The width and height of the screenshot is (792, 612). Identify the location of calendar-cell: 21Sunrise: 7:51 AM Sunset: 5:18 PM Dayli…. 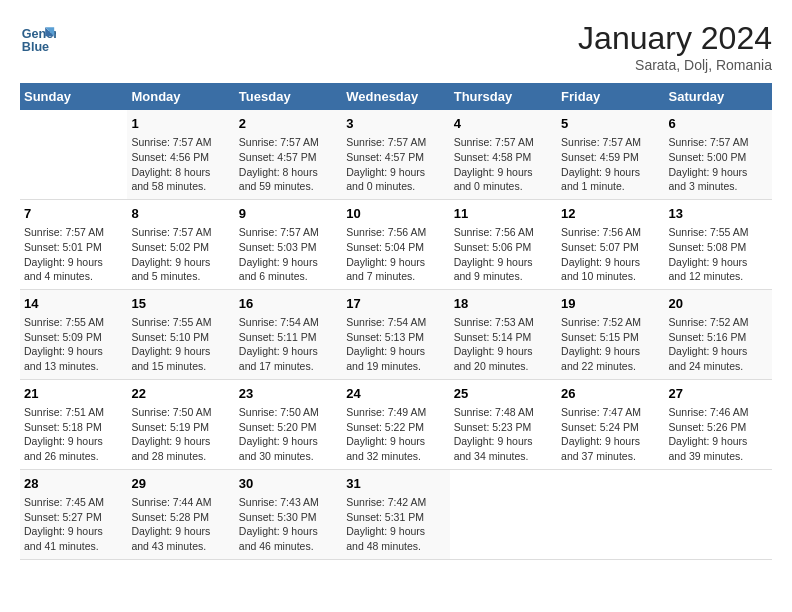
(74, 424).